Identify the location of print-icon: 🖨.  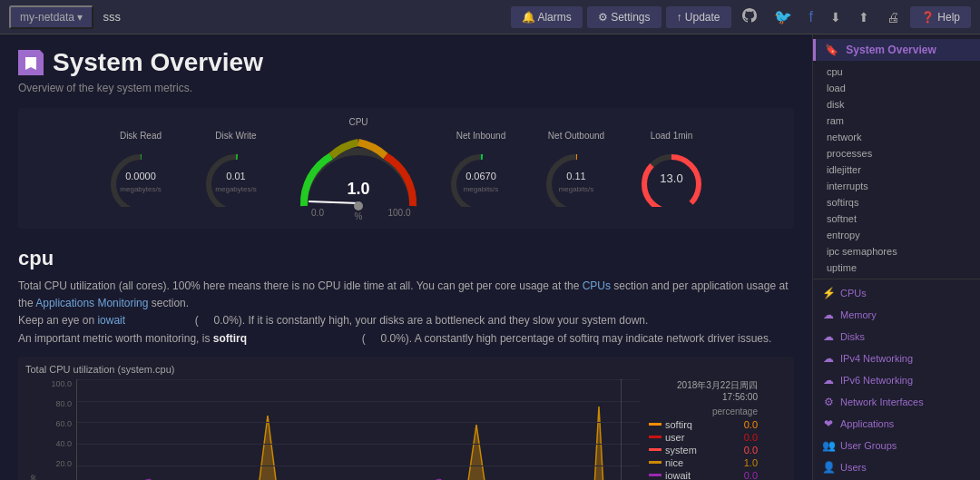
(893, 17).